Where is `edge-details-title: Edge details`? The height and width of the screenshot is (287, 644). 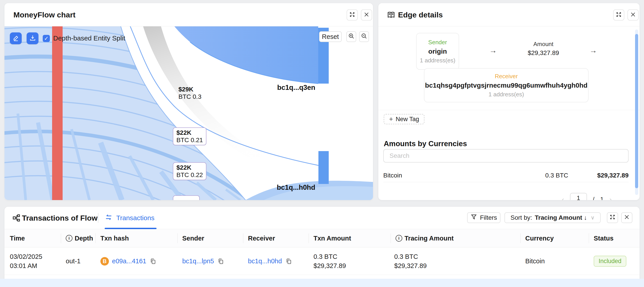 edge-details-title: Edge details is located at coordinates (420, 15).